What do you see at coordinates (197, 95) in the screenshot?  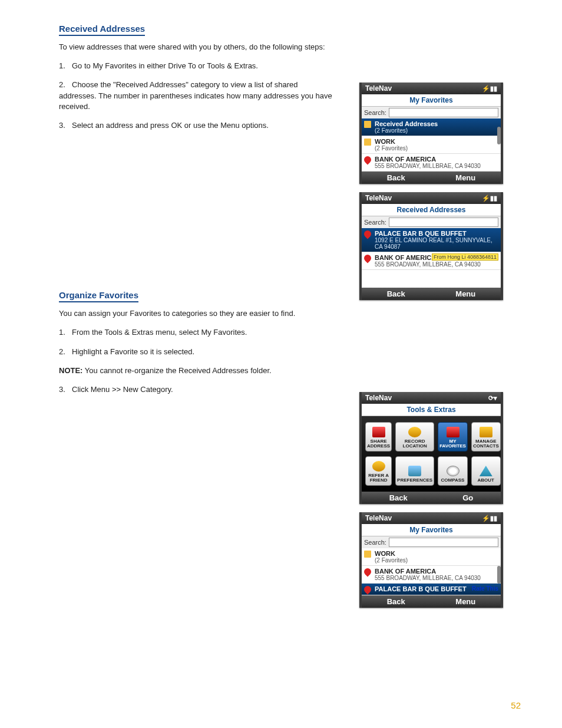 I see `step-2: 2.Choose the "Received Addresses" catego…` at bounding box center [197, 95].